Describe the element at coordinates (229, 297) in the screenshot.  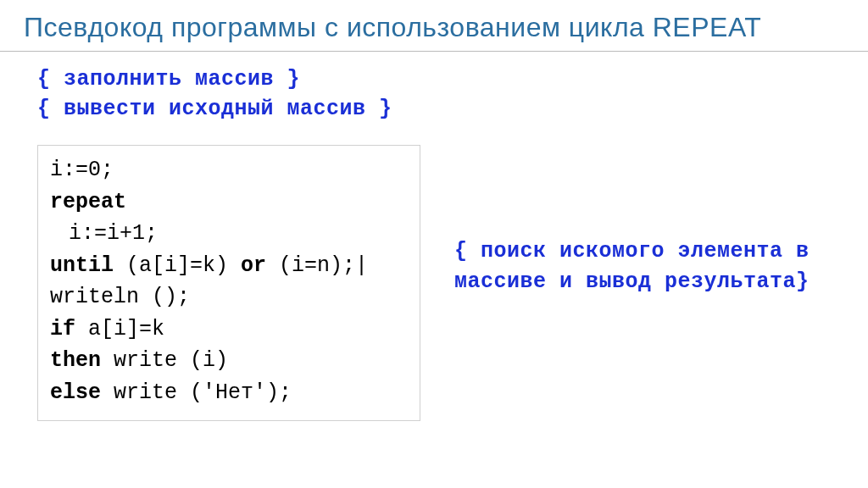
I see `code-line-5: writeln ();` at that location.